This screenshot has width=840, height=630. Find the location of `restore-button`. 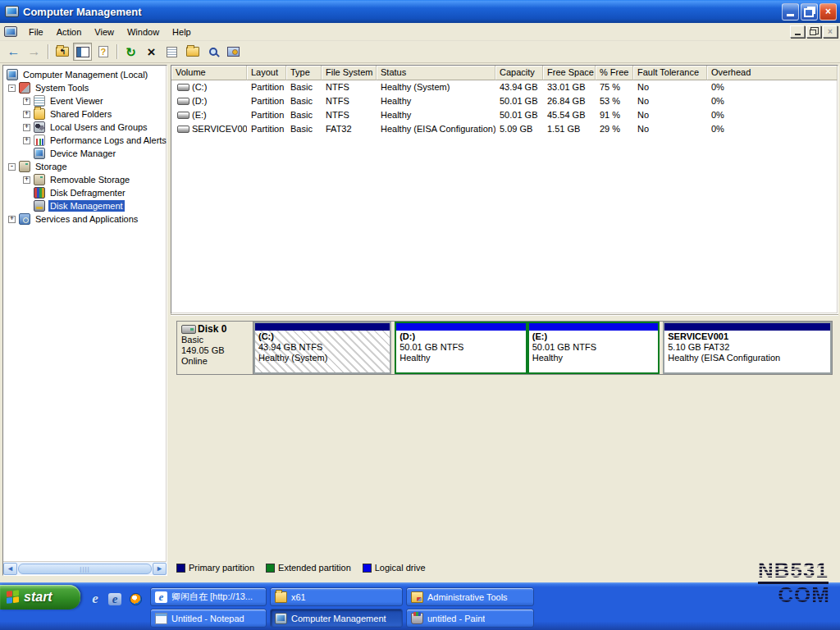

restore-button is located at coordinates (809, 11).